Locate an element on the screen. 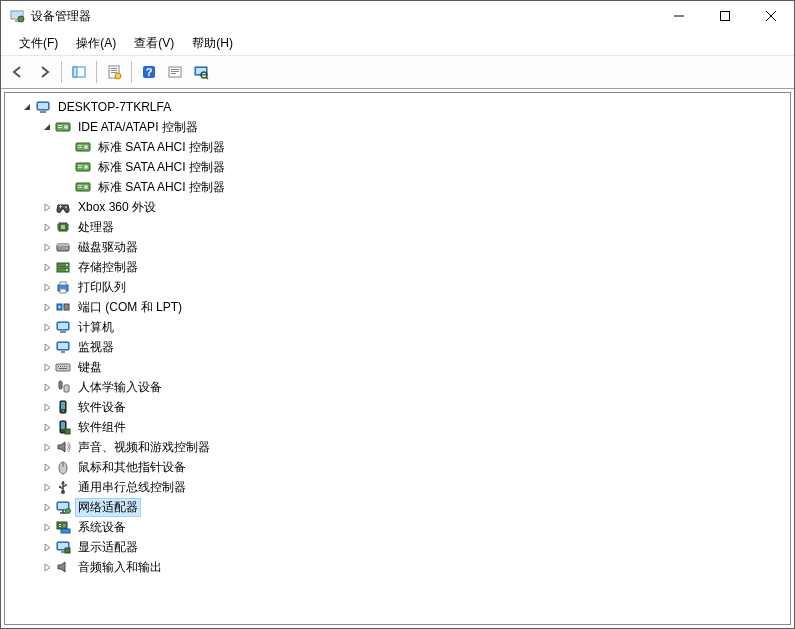 Image resolution: width=795 pixels, height=629 pixels. window-title: 设备管理器 is located at coordinates (61, 16).